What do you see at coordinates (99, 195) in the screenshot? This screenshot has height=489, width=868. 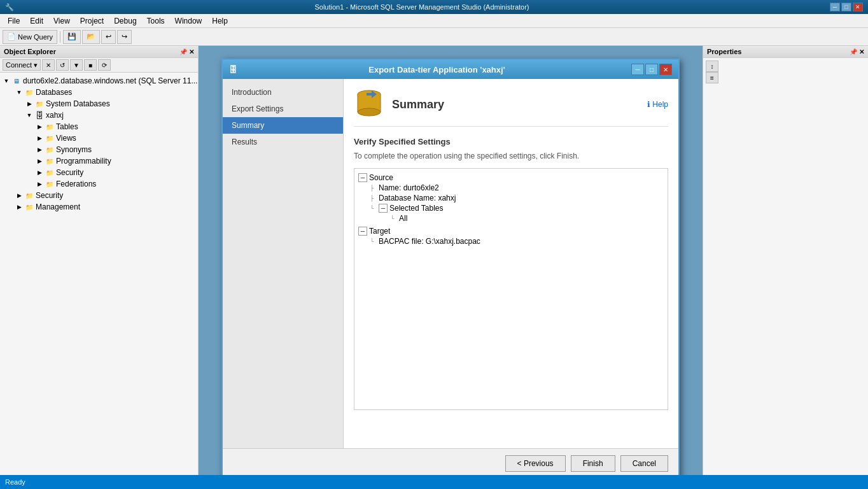 I see `tree-security-top-node: ▶ 📁 Security` at bounding box center [99, 195].